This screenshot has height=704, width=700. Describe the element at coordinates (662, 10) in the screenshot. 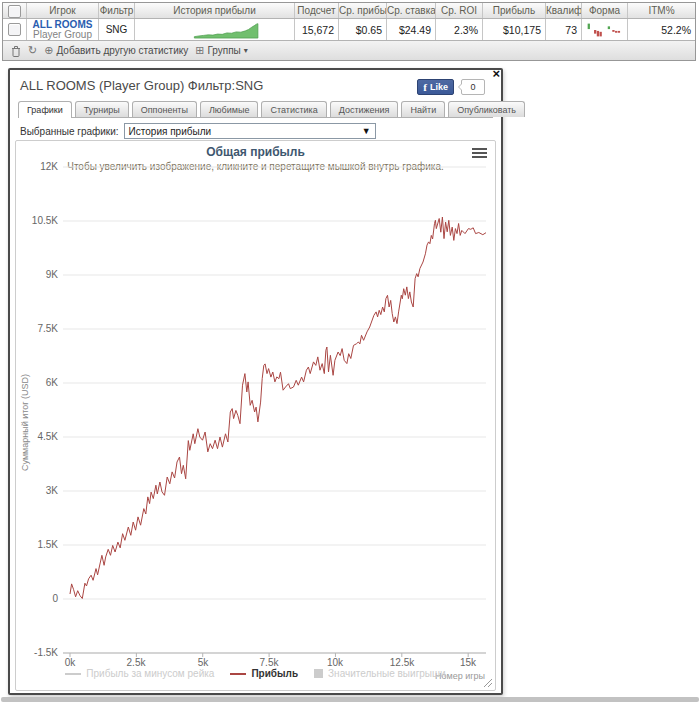

I see `column-header-itm: ITM%` at that location.